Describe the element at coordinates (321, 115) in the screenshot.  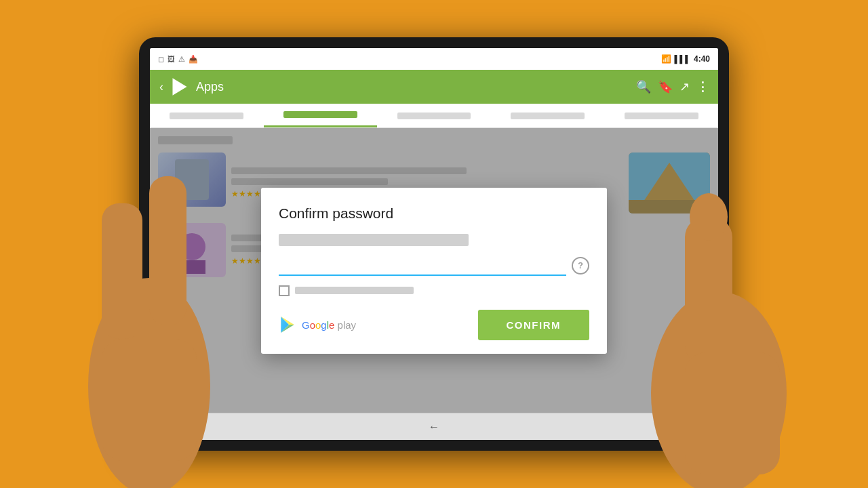
I see `tab-2-active` at that location.